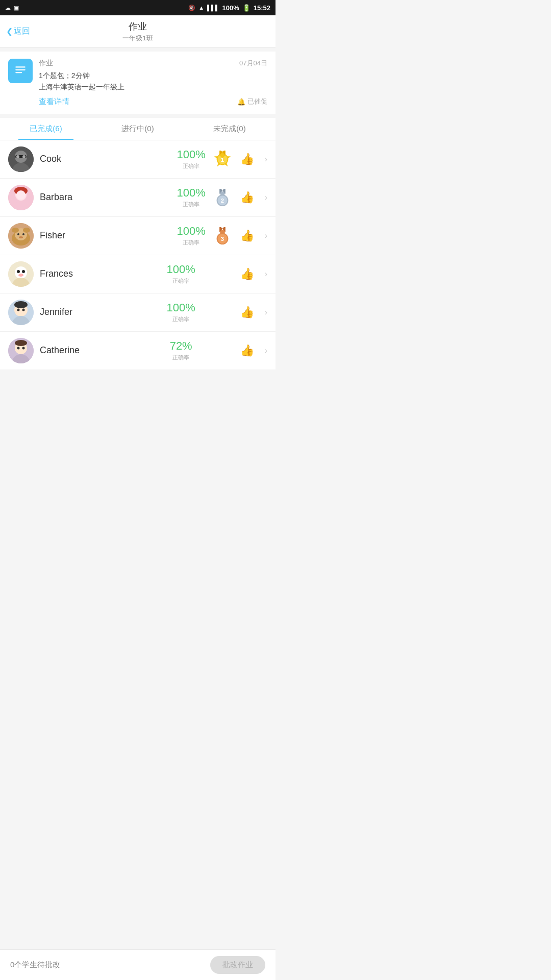 The width and height of the screenshot is (551, 980). Describe the element at coordinates (138, 159) in the screenshot. I see `student-row: Cook 100% 正确率 1 👍 ›` at that location.